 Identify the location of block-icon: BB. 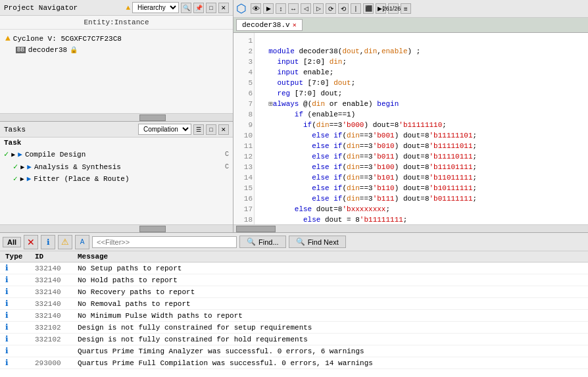
(21, 50).